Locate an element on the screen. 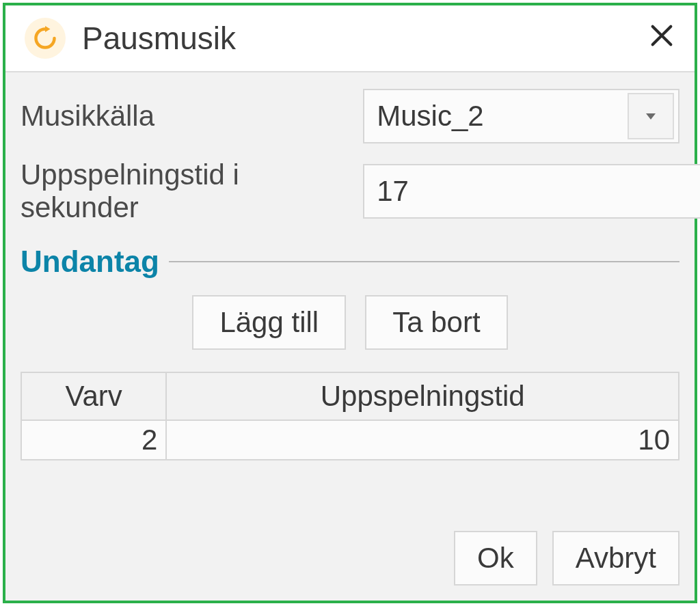 The image size is (700, 606). playback-time-row: Uppspelningstid i sekunder is located at coordinates (350, 191).